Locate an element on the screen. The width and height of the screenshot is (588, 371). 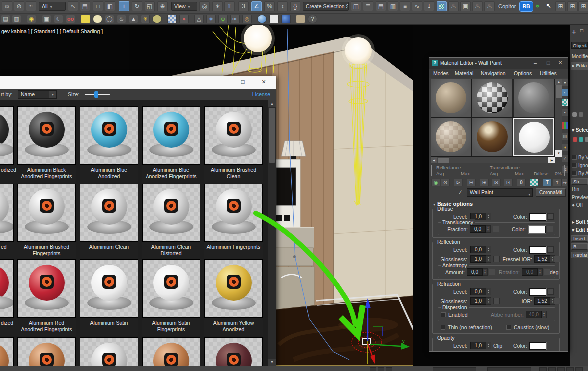
soft-selection-rollout: ▸ Soft S is located at coordinates (580, 222).